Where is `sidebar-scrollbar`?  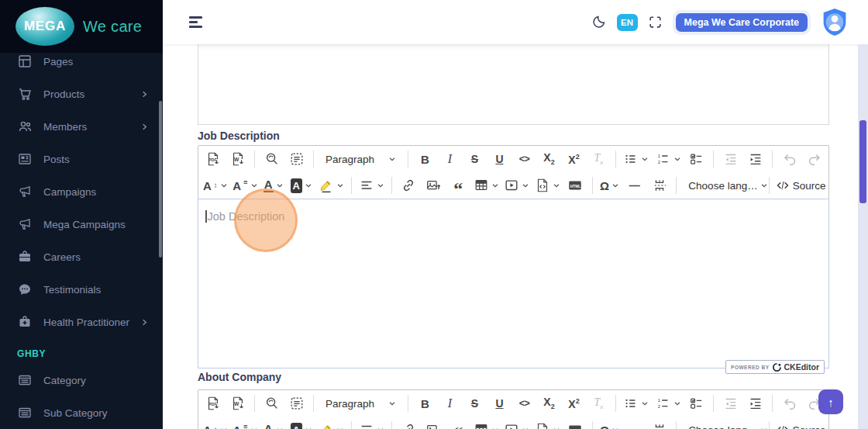
sidebar-scrollbar is located at coordinates (160, 179).